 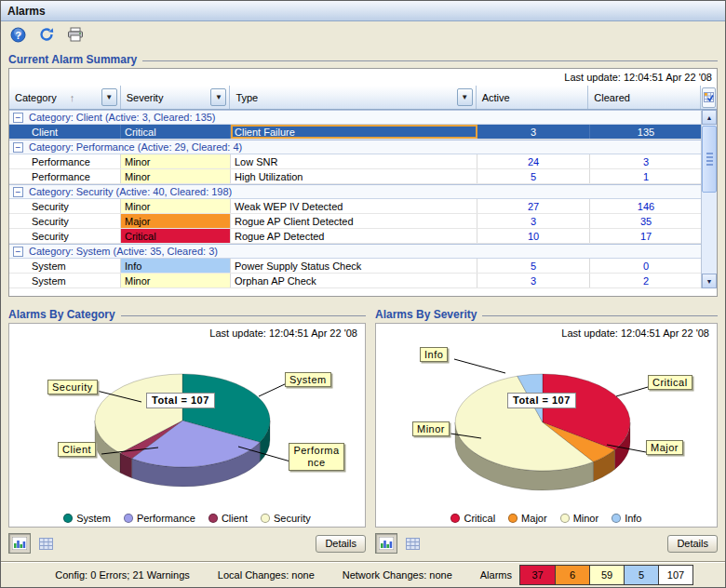 What do you see at coordinates (218, 97) in the screenshot?
I see `severity-filter-dropdown: ▼` at bounding box center [218, 97].